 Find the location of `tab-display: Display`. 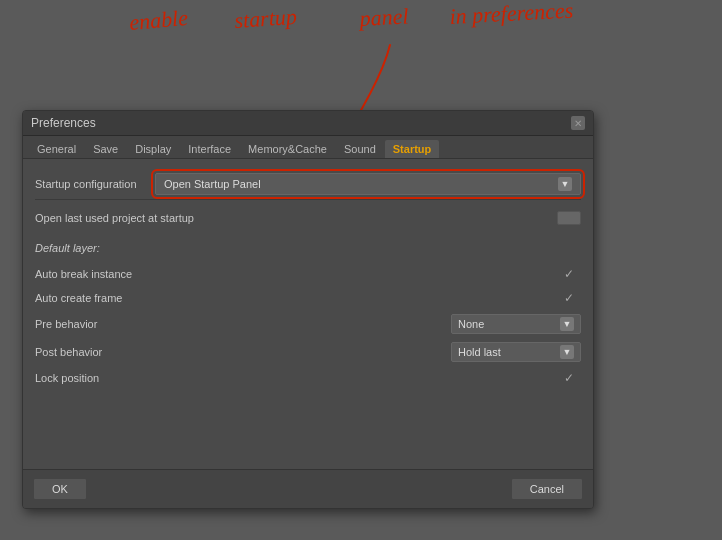

tab-display: Display is located at coordinates (153, 149).